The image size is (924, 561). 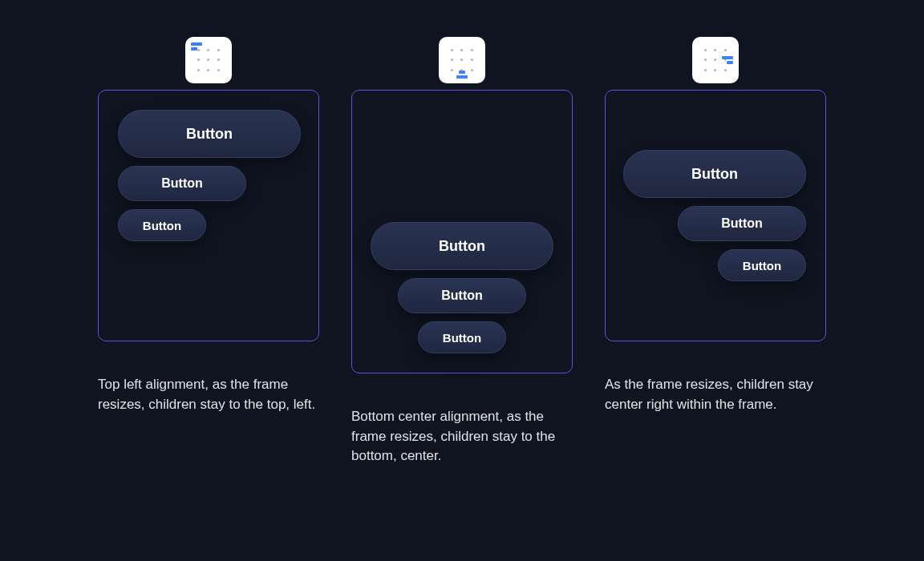 I want to click on frame-bottom-center: Button Button Button, so click(x=462, y=232).